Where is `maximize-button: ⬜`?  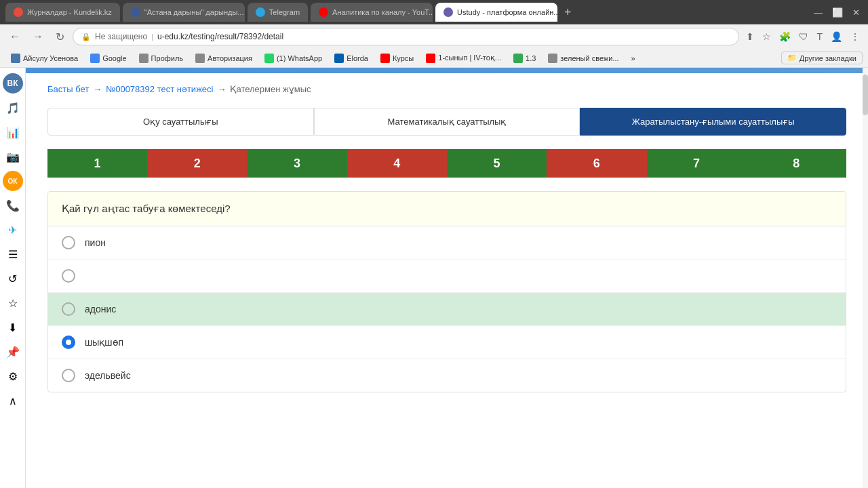 maximize-button: ⬜ is located at coordinates (837, 12).